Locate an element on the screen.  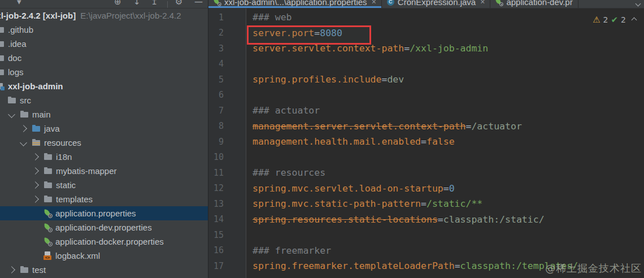
hide-panel-icon: — is located at coordinates (199, 3).